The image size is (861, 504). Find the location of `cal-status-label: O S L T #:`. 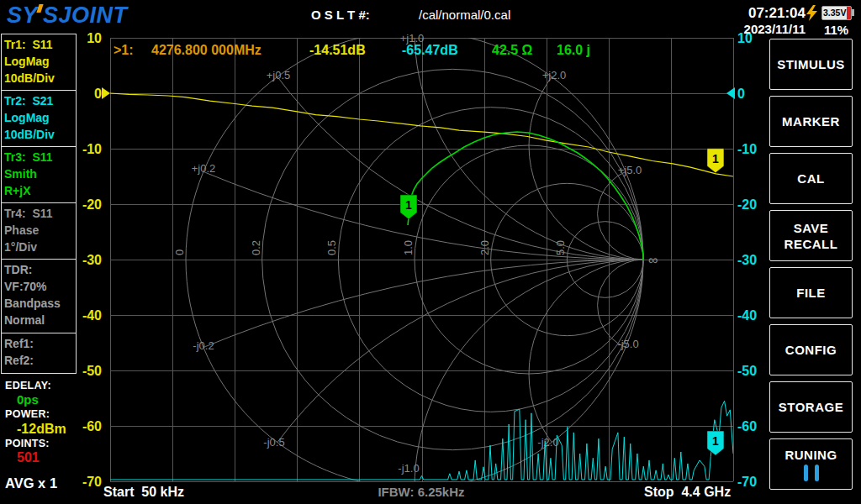

cal-status-label: O S L T #: is located at coordinates (341, 15).